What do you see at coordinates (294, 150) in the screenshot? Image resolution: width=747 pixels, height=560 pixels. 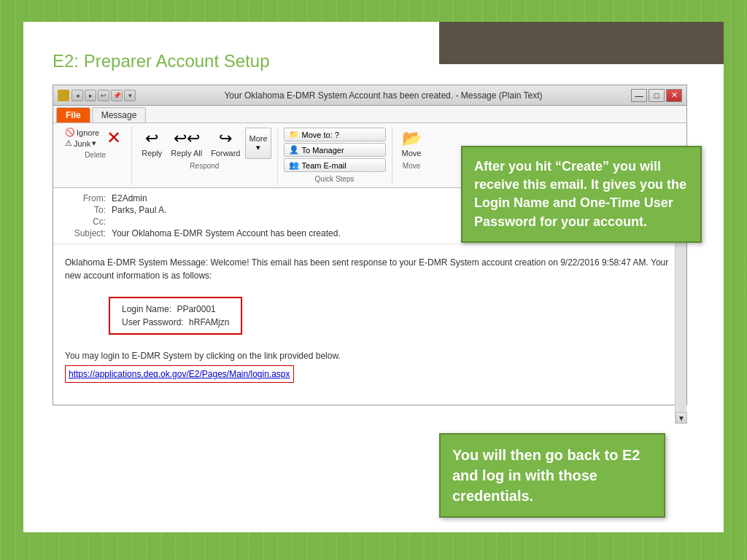 I see `to-manager-icon: 👤` at bounding box center [294, 150].